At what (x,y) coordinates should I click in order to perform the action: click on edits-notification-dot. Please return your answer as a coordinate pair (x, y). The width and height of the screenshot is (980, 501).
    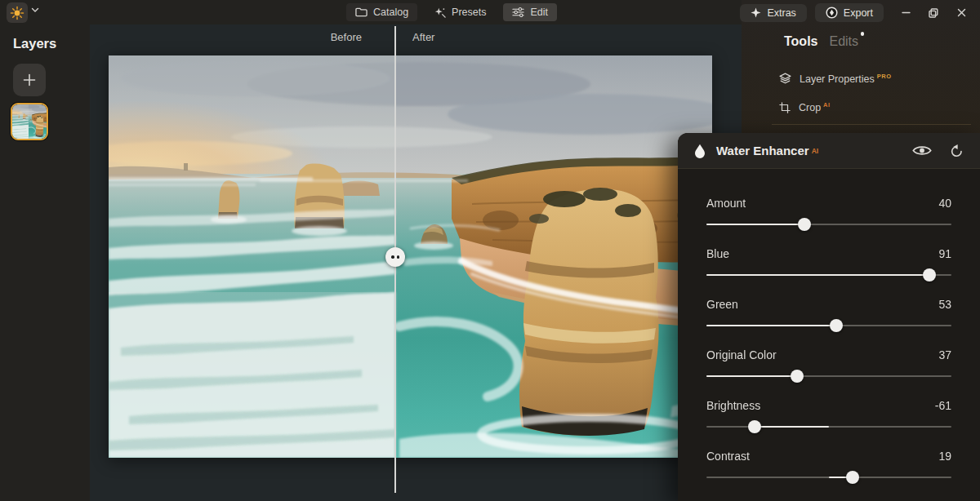
    Looking at the image, I should click on (862, 34).